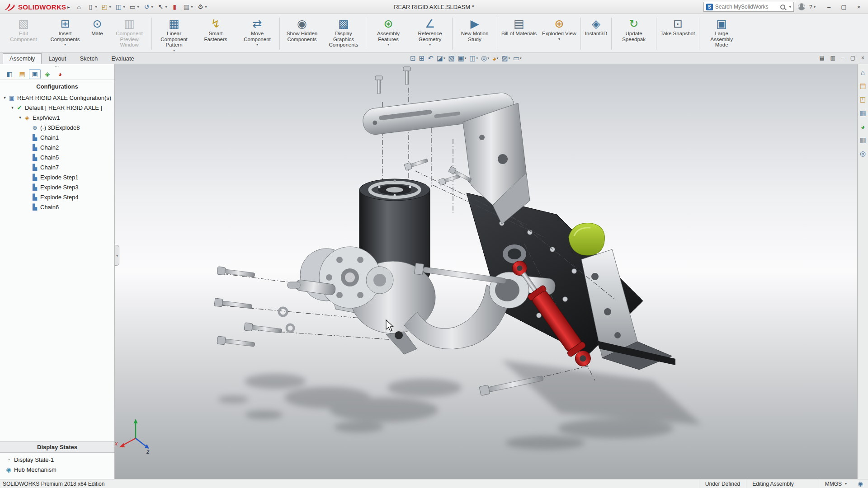 Image resolution: width=868 pixels, height=488 pixels. Describe the element at coordinates (302, 33) in the screenshot. I see `show-hidden-components-button: ◉Show Hidden Components` at that location.